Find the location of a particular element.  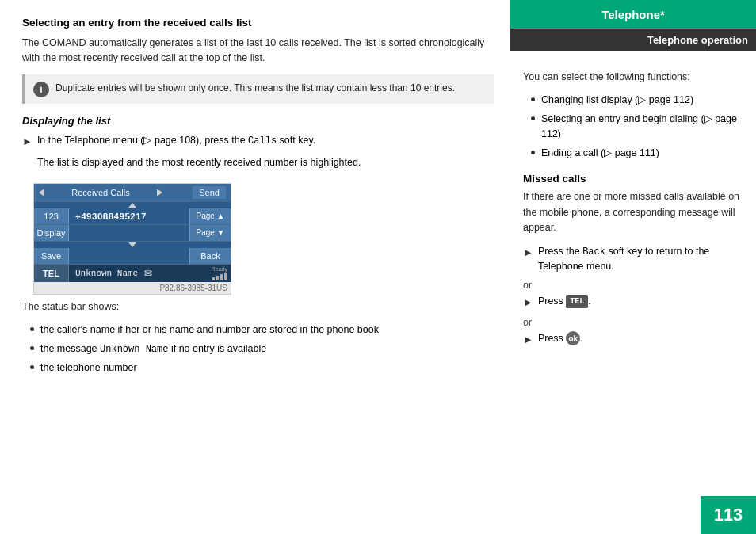

info-icon: i is located at coordinates (41, 90).